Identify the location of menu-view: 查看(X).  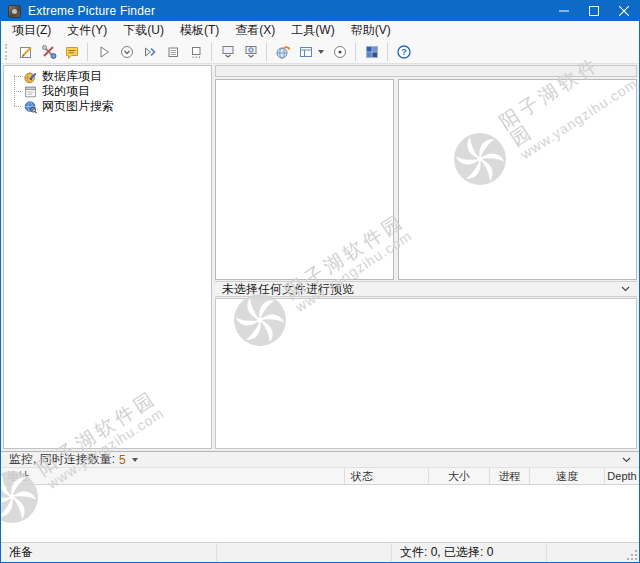
(255, 30).